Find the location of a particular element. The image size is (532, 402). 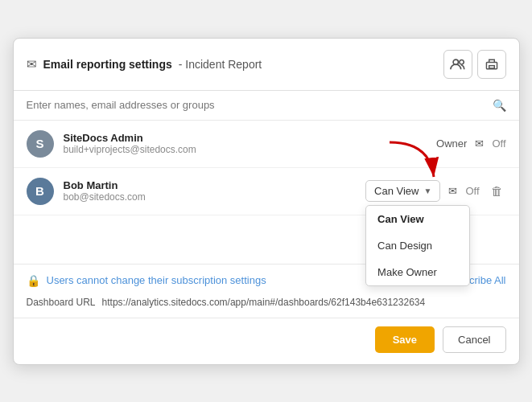

header-actions is located at coordinates (475, 64).